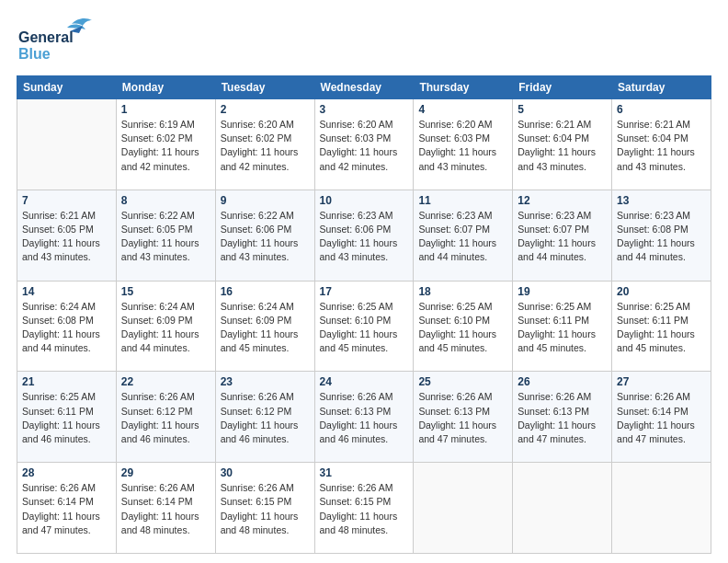  What do you see at coordinates (463, 236) in the screenshot?
I see `calendar-cell: 11Sunrise: 6:23 AM Sunset: 6:07 PM Dayli…` at bounding box center [463, 236].